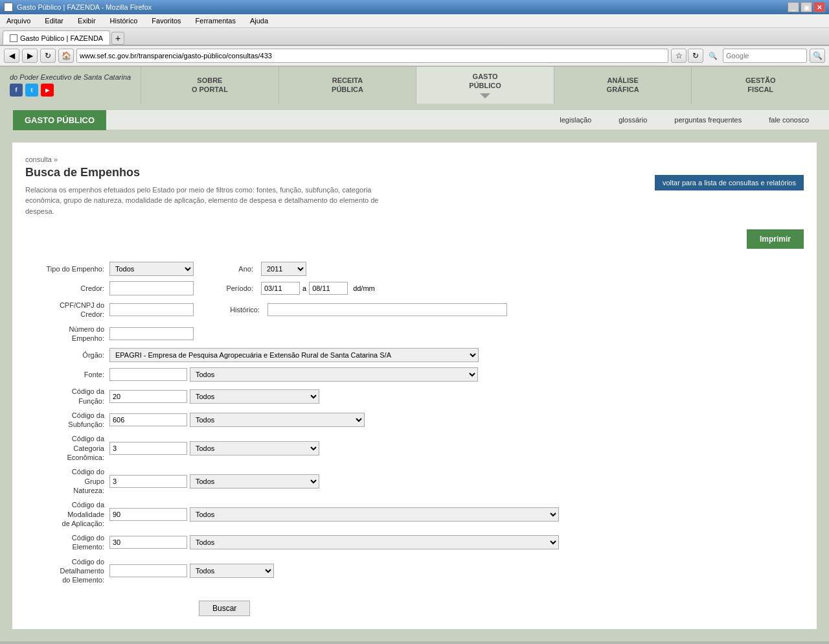 The width and height of the screenshot is (829, 644). Describe the element at coordinates (414, 355) in the screenshot. I see `form-row-orgao: Órgão: EPAGRI - Empresa de Pesquisa Agro…` at that location.